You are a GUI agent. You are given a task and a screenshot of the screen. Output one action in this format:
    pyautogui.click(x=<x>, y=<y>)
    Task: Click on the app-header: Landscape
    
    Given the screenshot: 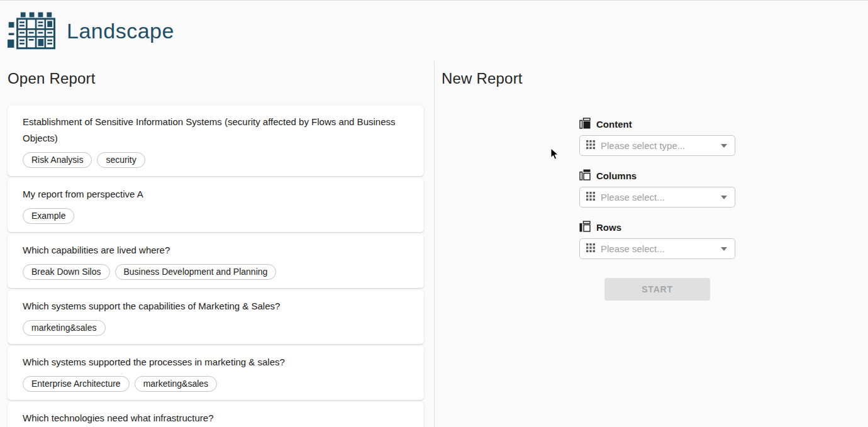 What is the action you would take?
    pyautogui.click(x=434, y=31)
    